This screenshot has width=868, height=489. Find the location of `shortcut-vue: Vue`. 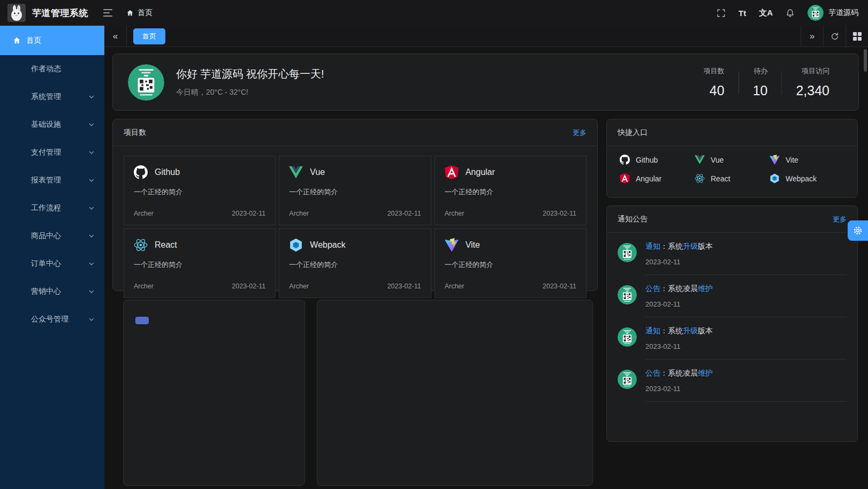

shortcut-vue: Vue is located at coordinates (732, 159).